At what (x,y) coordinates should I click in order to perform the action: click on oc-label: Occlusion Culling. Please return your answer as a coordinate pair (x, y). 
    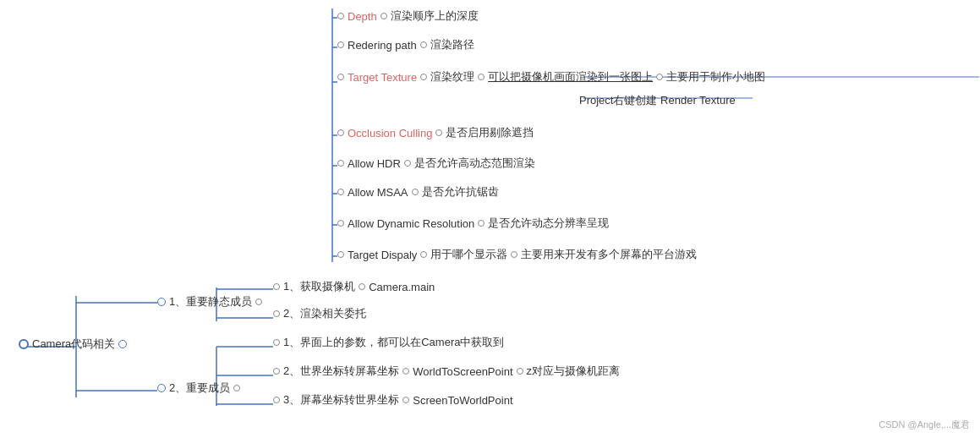
    Looking at the image, I should click on (390, 134).